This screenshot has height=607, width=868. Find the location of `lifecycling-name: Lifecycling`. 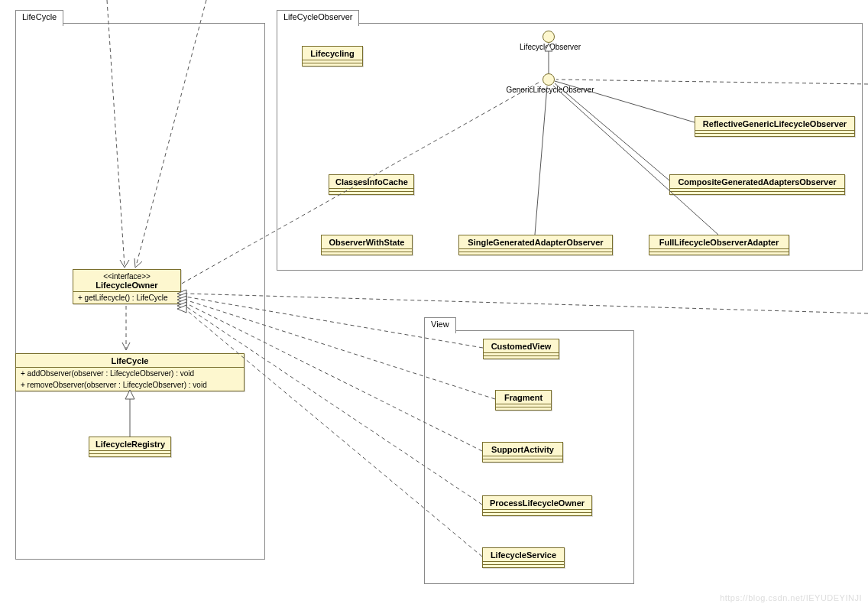

lifecycling-name: Lifecycling is located at coordinates (332, 54).